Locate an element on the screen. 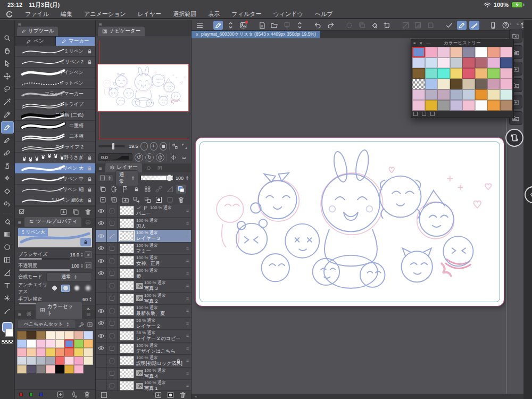 The width and height of the screenshot is (532, 399). zoom-in-button: + is located at coordinates (154, 146).